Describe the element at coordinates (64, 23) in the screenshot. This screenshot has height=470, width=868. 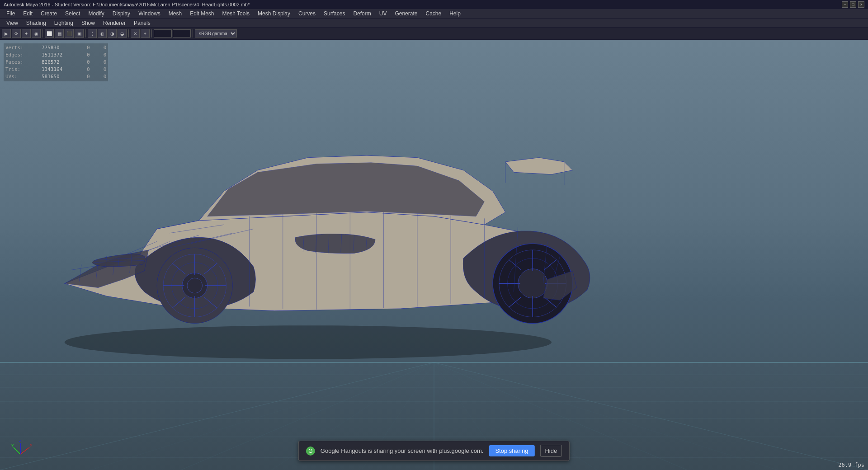
I see `menu-lighting: Lighting` at that location.